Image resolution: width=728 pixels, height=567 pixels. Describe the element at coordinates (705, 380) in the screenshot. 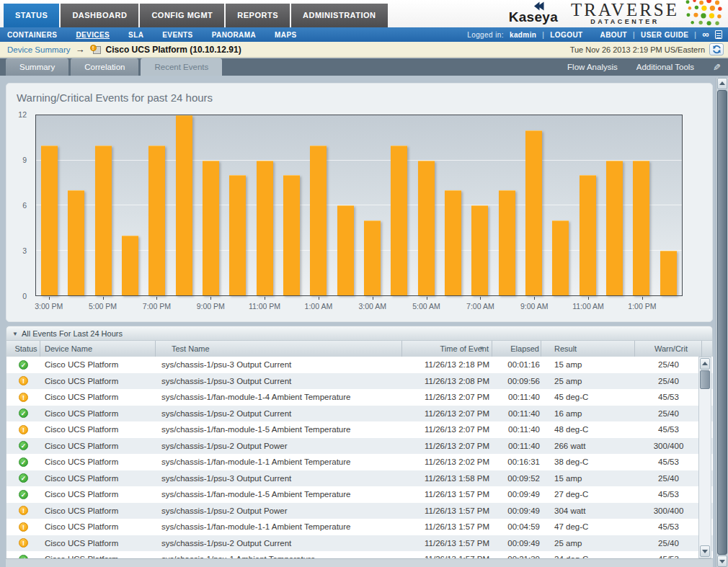

I see `table-scroll-thumb` at that location.